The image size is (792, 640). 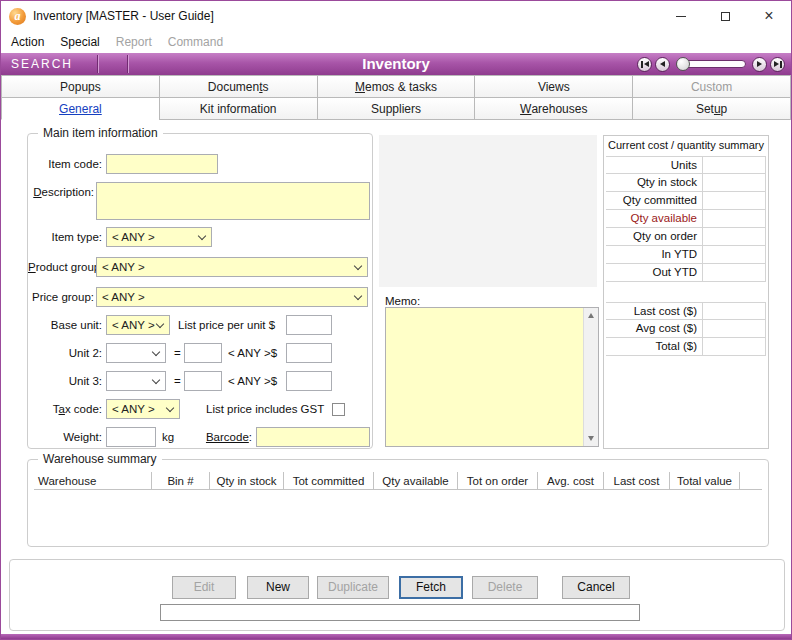 What do you see at coordinates (596, 588) in the screenshot?
I see `cancel-button: Cancel` at bounding box center [596, 588].